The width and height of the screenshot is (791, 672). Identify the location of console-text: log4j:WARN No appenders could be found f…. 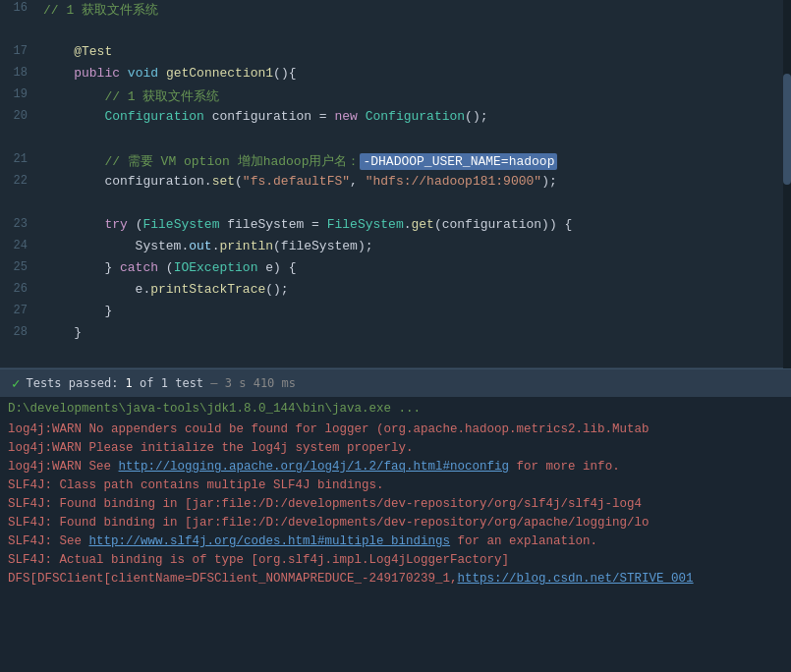
(328, 429).